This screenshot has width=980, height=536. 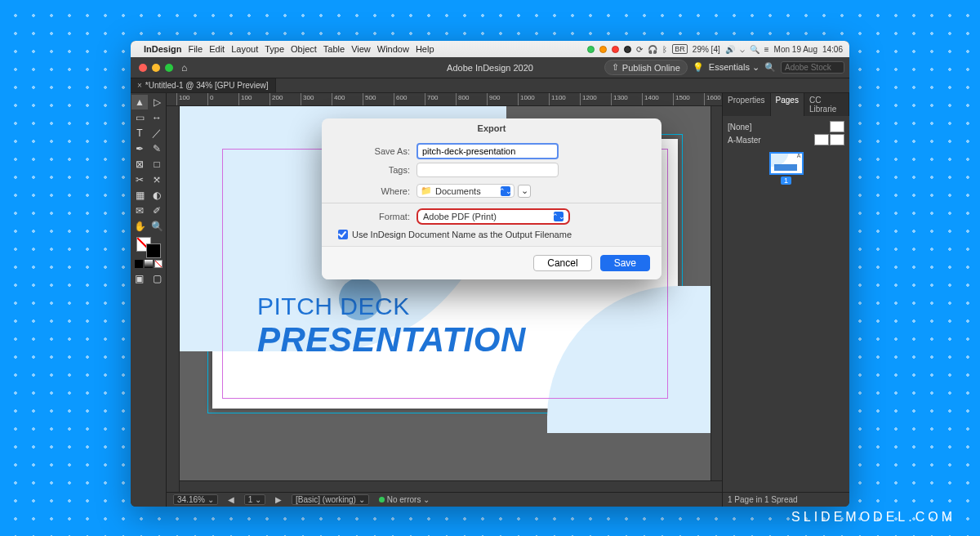 I want to click on save-as-input, so click(x=488, y=151).